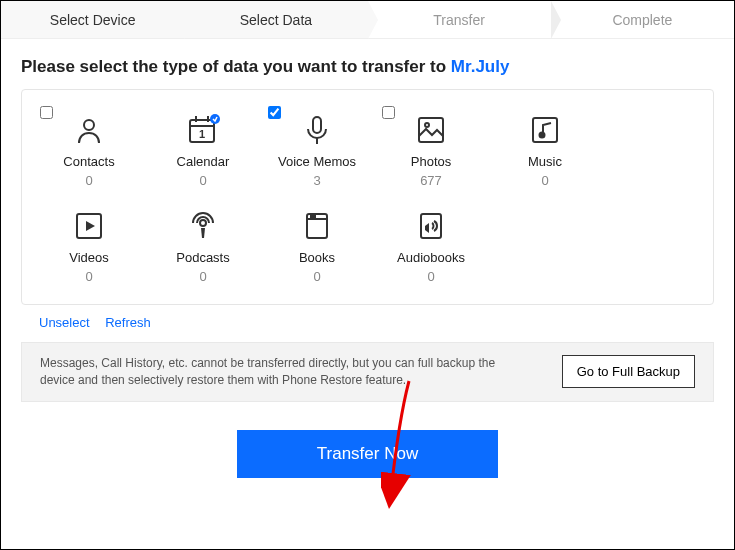 This screenshot has height=550, width=735. Describe the element at coordinates (545, 162) in the screenshot. I see `item-label: Music` at that location.